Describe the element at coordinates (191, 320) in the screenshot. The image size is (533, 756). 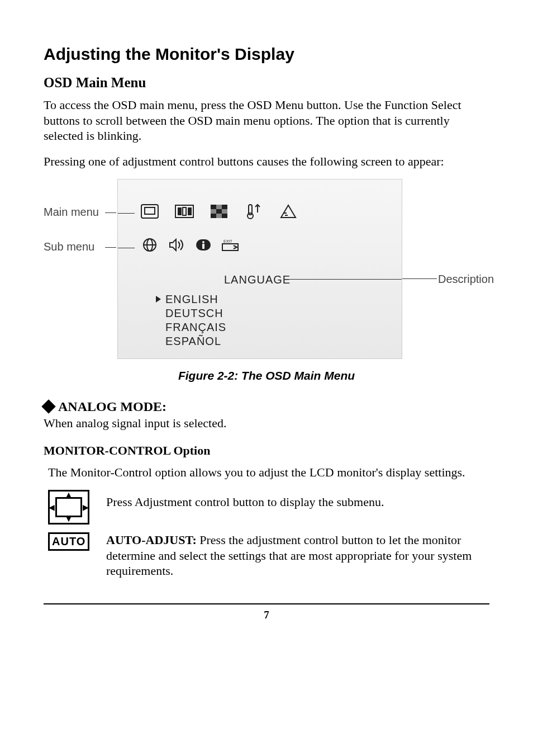
I see `osd-language-list: ENGLISH DEUTSCH FRANÇAIS ESPAÑOL` at that location.